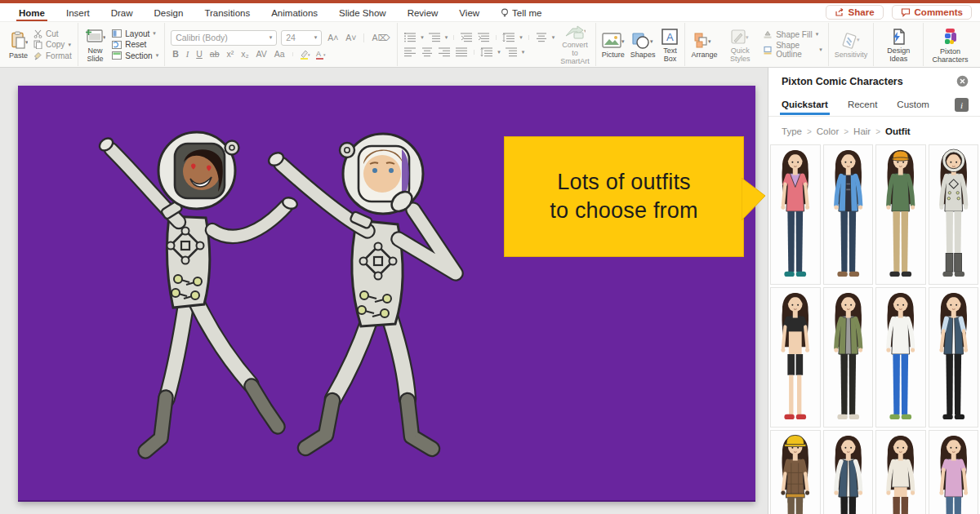 The height and width of the screenshot is (514, 980). I want to click on panel-header: Pixton Comic Characters, so click(874, 80).